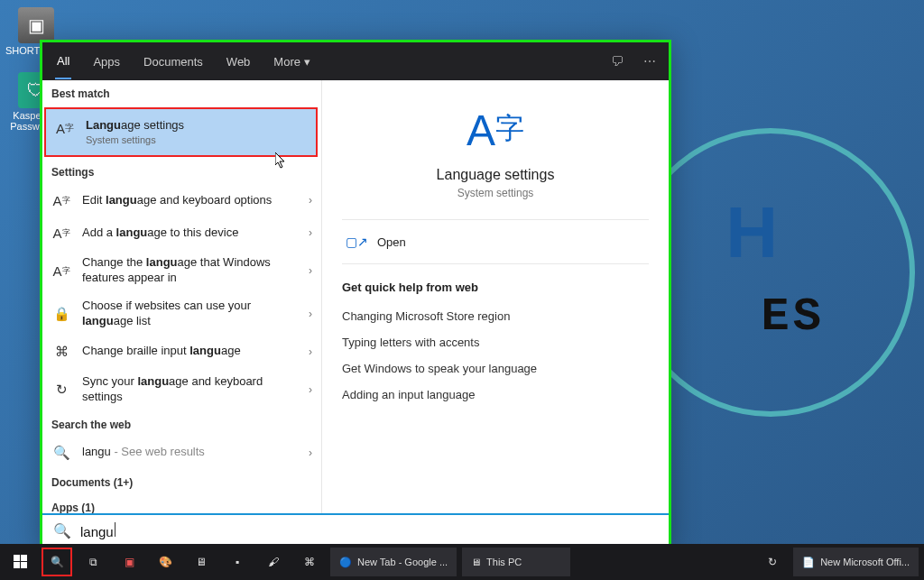 The height and width of the screenshot is (580, 924). What do you see at coordinates (495, 395) in the screenshot?
I see `quick-link-input-language: Adding an input language` at bounding box center [495, 395].